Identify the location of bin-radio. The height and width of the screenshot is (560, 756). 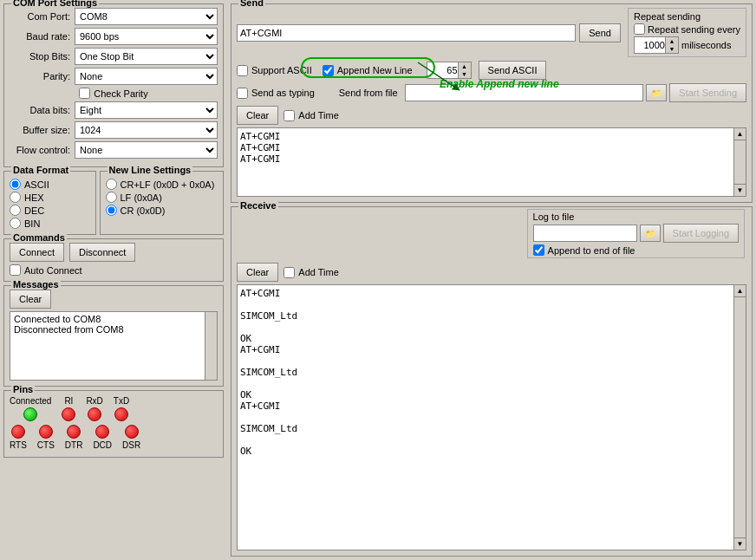
(16, 224).